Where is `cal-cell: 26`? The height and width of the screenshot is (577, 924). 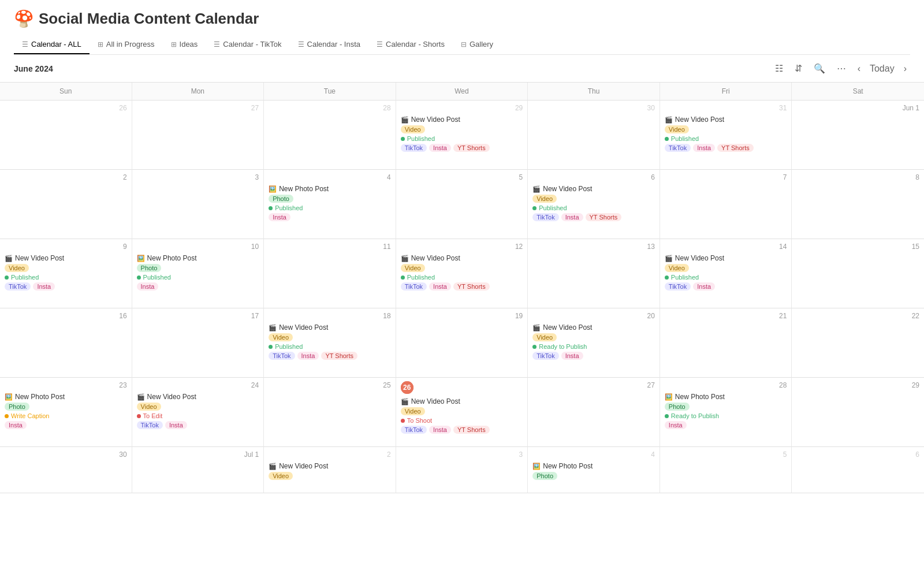
cal-cell: 26 is located at coordinates (66, 135).